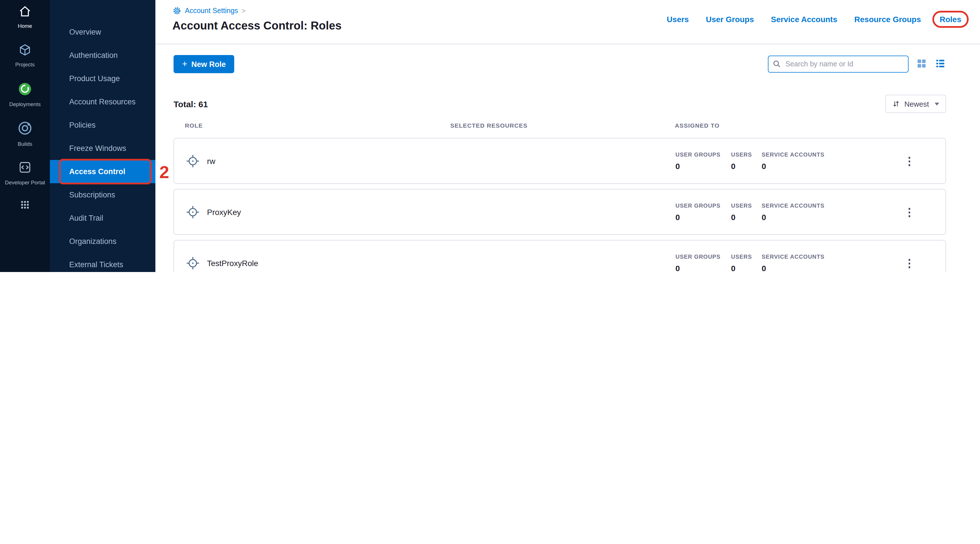 This screenshot has height=544, width=980. I want to click on sidebar-item-label: Account Resources, so click(102, 102).